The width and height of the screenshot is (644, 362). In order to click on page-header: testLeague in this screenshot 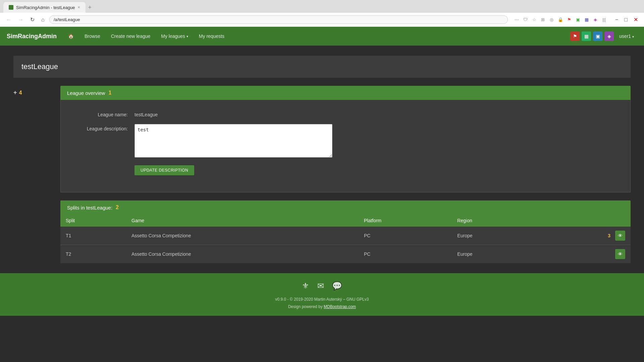, I will do `click(322, 67)`.